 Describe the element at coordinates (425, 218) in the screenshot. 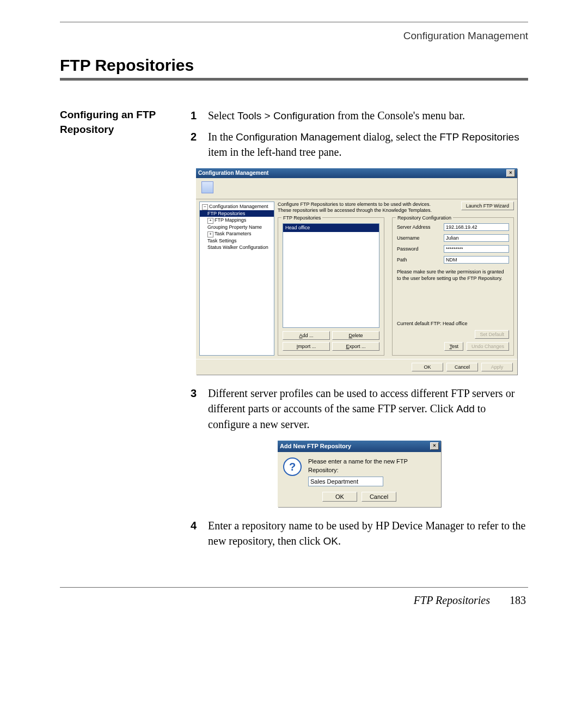

I see `group-title: Repository Configuration` at that location.